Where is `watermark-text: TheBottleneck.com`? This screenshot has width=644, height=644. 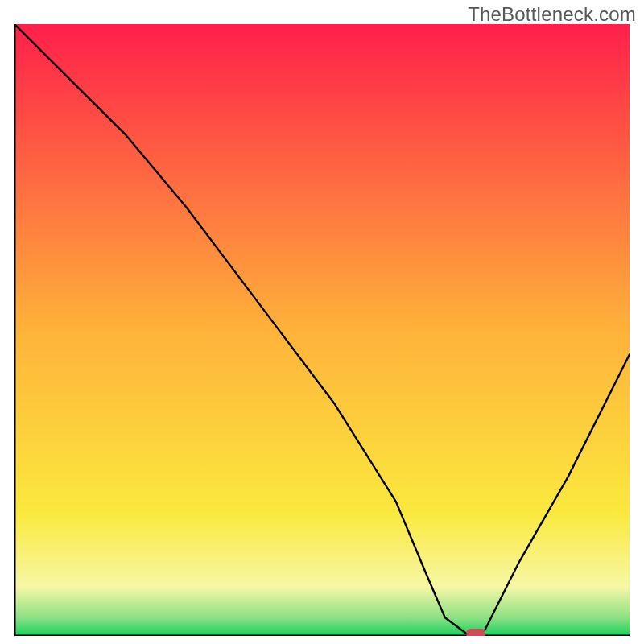
watermark-text: TheBottleneck.com is located at coordinates (552, 14).